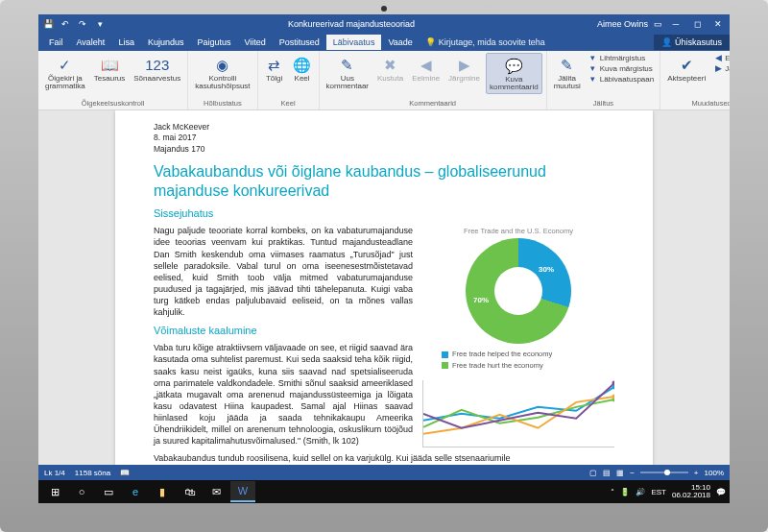 The width and height of the screenshot is (768, 532). I want to click on volume-icon: 🔊, so click(640, 492).